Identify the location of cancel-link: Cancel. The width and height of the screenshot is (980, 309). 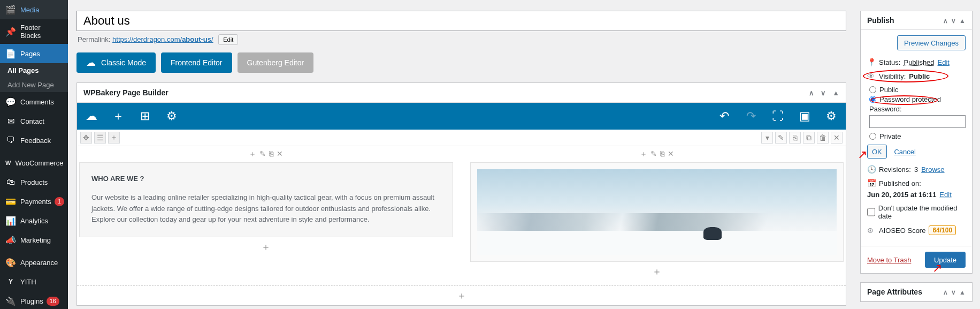
(905, 152).